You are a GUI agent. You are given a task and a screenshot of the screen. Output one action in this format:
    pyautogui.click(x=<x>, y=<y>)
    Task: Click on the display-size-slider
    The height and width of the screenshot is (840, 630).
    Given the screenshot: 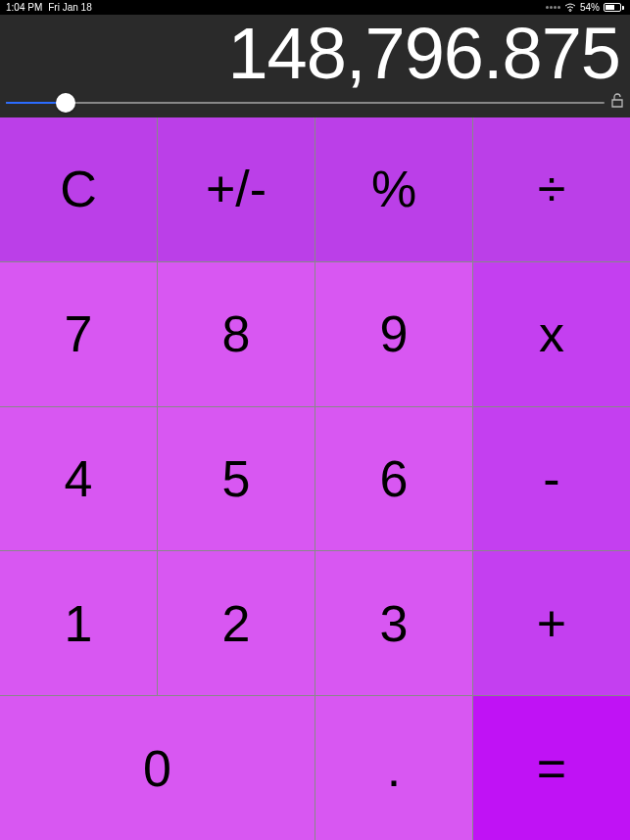 What is the action you would take?
    pyautogui.click(x=306, y=103)
    